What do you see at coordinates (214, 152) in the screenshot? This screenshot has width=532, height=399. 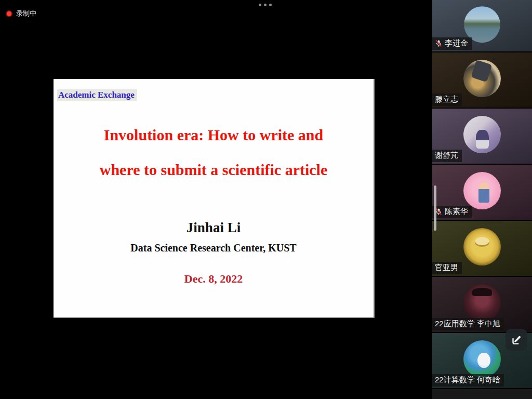 I see `slide-title: Involution era: How to write and where t…` at bounding box center [214, 152].